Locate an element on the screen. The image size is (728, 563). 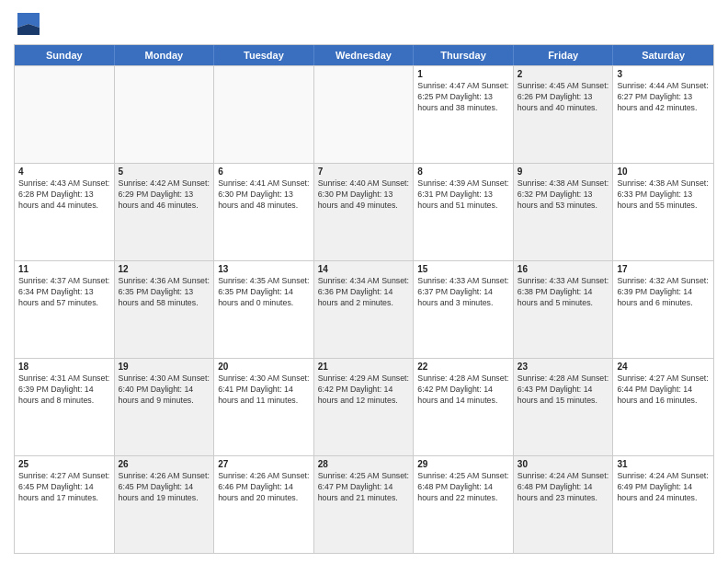
cal-cell-19: 19Sunrise: 4:30 AM Sunset: 6:40 PM Dayli… is located at coordinates (165, 407).